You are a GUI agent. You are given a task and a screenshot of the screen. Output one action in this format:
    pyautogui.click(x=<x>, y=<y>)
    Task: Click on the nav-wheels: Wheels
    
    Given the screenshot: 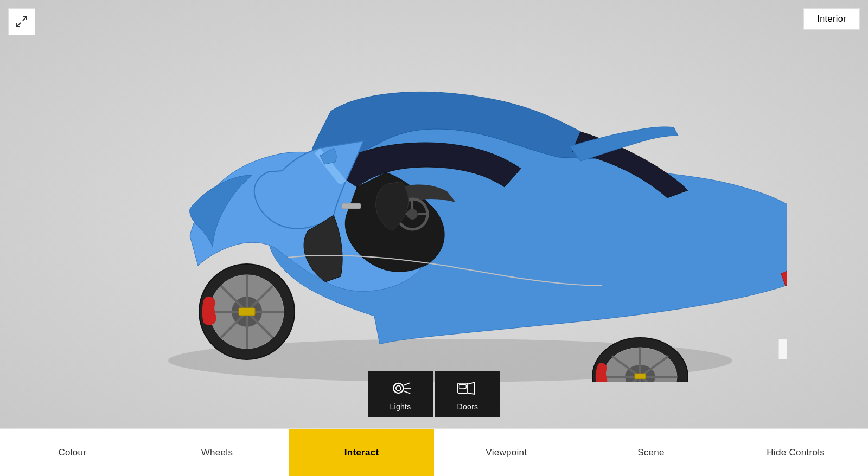 What is the action you would take?
    pyautogui.click(x=217, y=452)
    